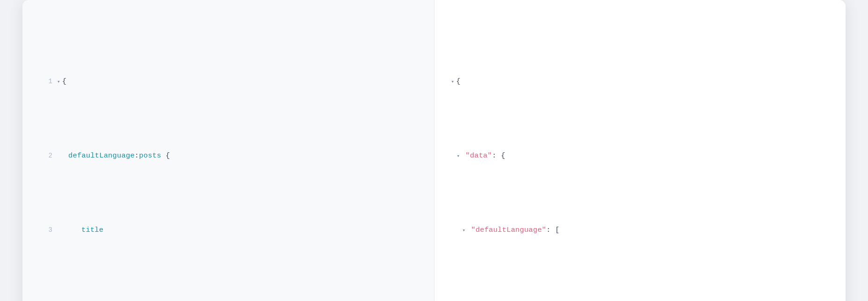 The width and height of the screenshot is (868, 301). I want to click on token-title-3: title, so click(93, 230).